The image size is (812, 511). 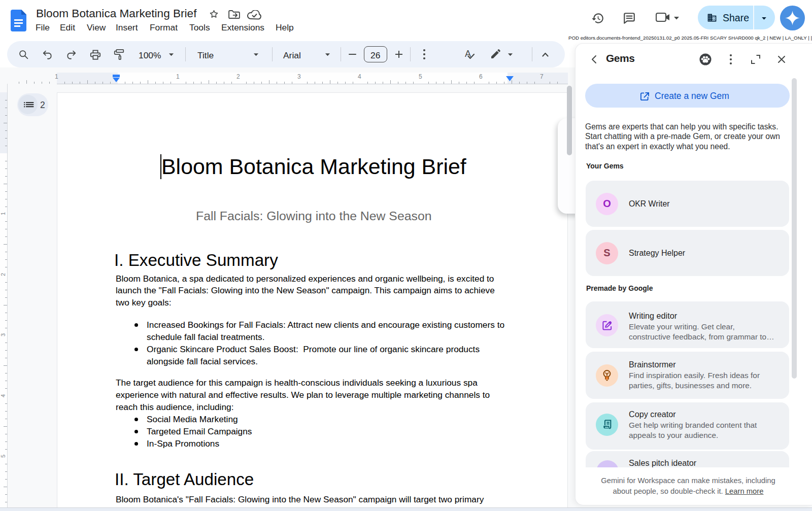 I want to click on svg-text: A, so click(x=468, y=54).